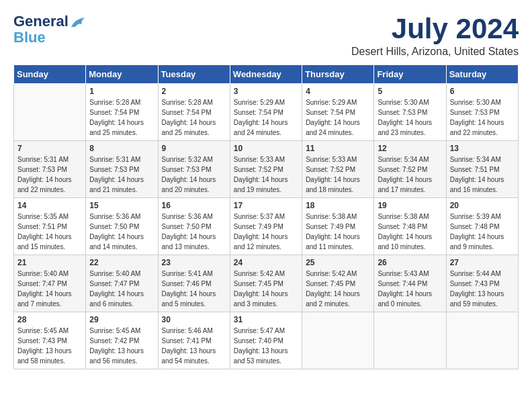 The width and height of the screenshot is (532, 411). Describe the element at coordinates (266, 91) in the screenshot. I see `day-number: 3` at that location.